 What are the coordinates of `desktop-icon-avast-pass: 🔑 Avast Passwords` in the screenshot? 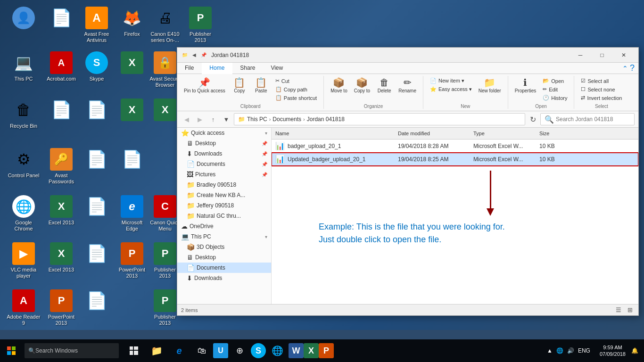 It's located at (61, 166).